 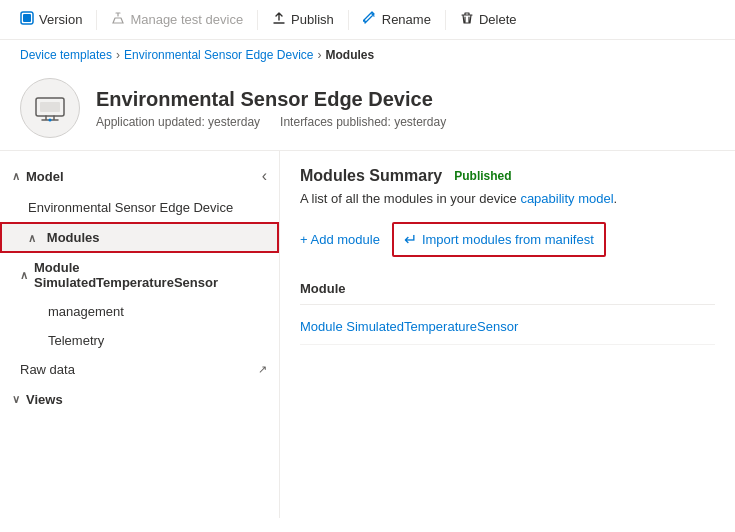 I want to click on toolbar-manage-test-btn: Manage test device, so click(x=177, y=20).